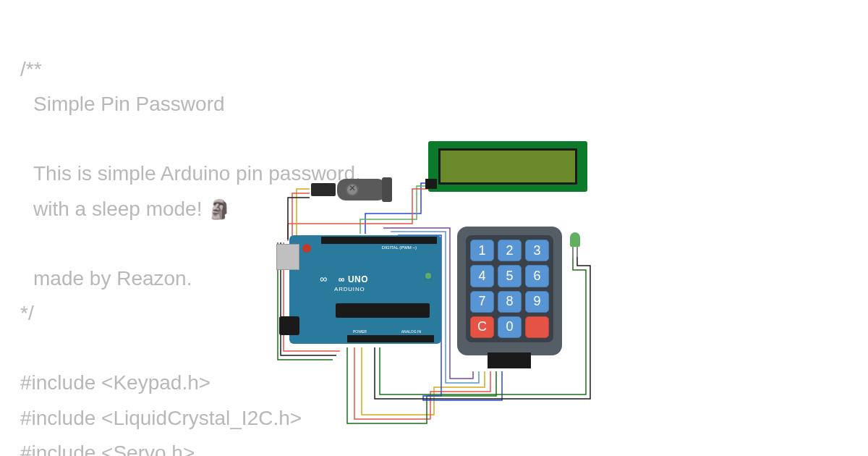  What do you see at coordinates (352, 190) in the screenshot?
I see `servo-gear-icon` at bounding box center [352, 190].